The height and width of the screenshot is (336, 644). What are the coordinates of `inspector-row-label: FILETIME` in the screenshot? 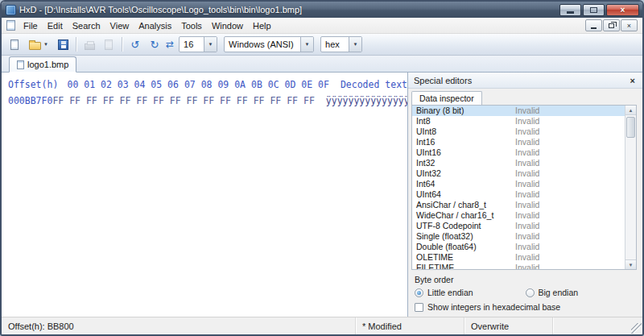 It's located at (462, 266).